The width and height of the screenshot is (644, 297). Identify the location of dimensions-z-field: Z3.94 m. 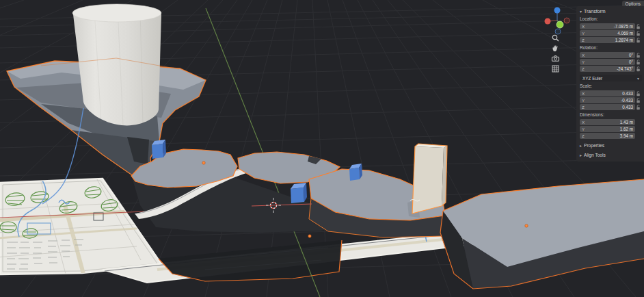
(611, 135).